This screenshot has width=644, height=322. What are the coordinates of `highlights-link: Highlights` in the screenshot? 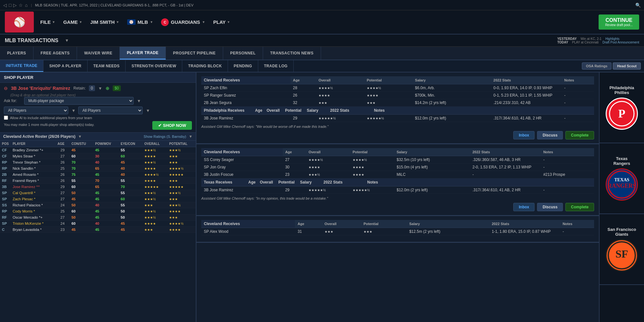 It's located at (612, 39).